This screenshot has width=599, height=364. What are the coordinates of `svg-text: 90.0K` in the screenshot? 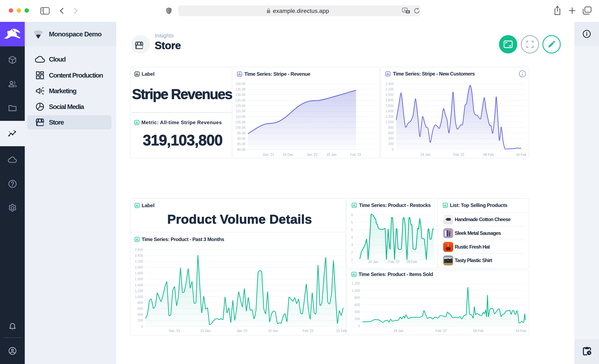 It's located at (241, 139).